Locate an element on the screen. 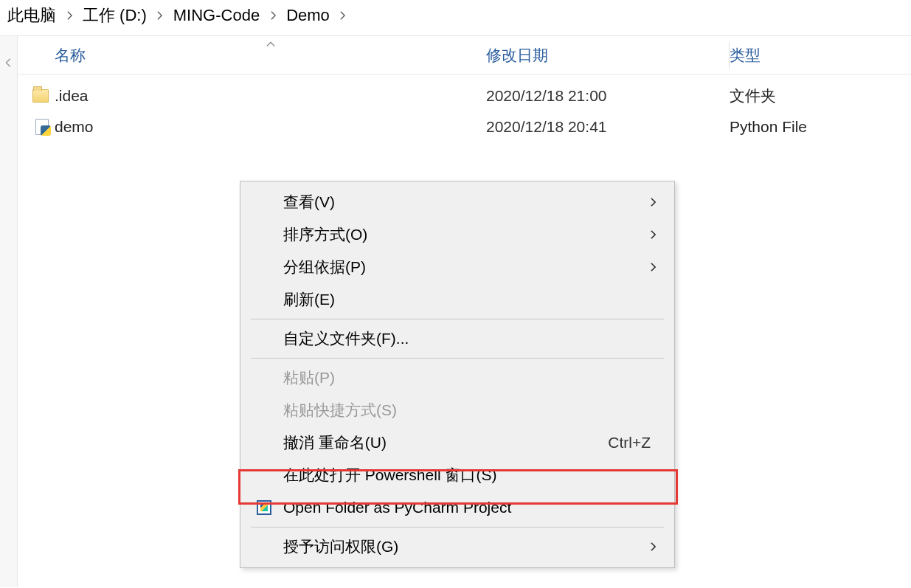 The height and width of the screenshot is (588, 911). pycharm-icon is located at coordinates (264, 508).